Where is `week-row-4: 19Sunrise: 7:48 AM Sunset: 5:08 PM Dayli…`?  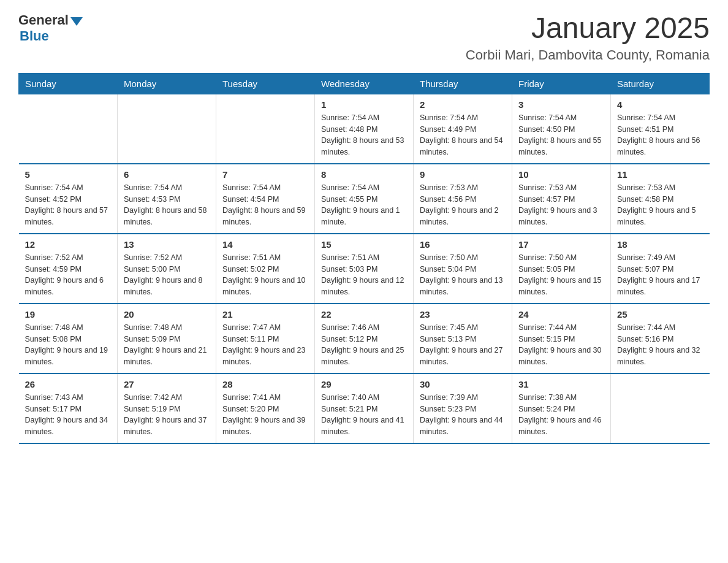
week-row-4: 19Sunrise: 7:48 AM Sunset: 5:08 PM Dayli… is located at coordinates (364, 339).